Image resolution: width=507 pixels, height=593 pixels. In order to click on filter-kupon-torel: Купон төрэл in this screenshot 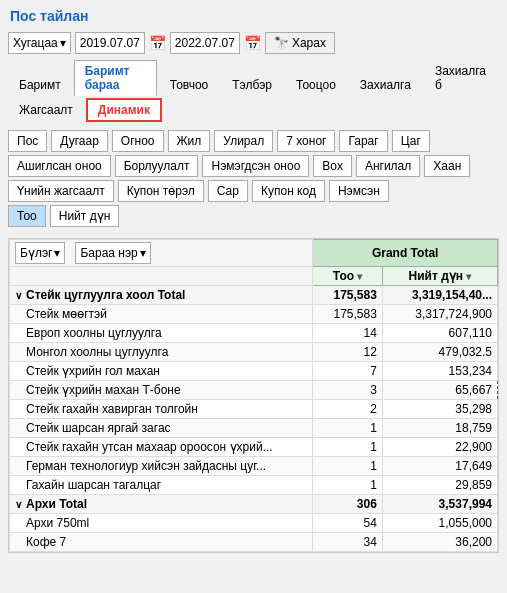, I will do `click(161, 191)`.